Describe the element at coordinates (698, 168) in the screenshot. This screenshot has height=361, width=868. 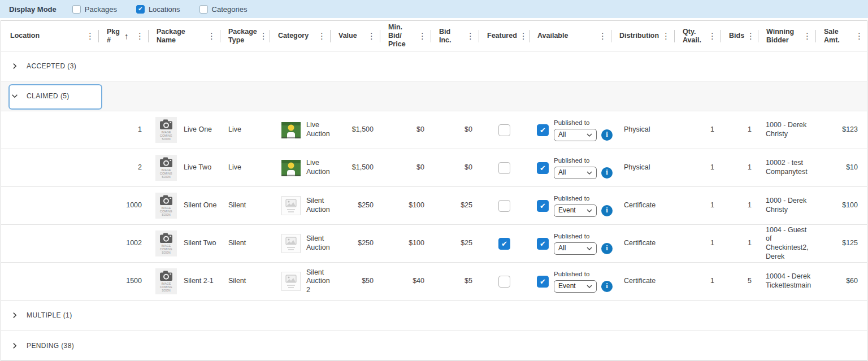
I see `cell-qty-avail: 1` at that location.